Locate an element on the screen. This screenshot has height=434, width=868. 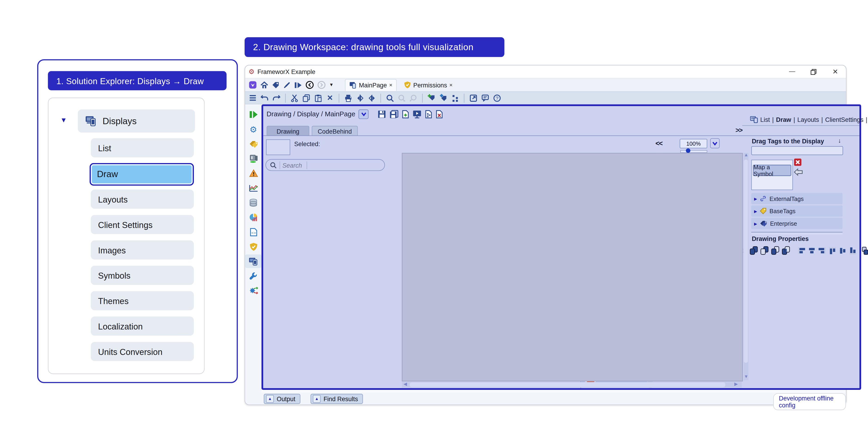
minimize-icon: — is located at coordinates (792, 71).